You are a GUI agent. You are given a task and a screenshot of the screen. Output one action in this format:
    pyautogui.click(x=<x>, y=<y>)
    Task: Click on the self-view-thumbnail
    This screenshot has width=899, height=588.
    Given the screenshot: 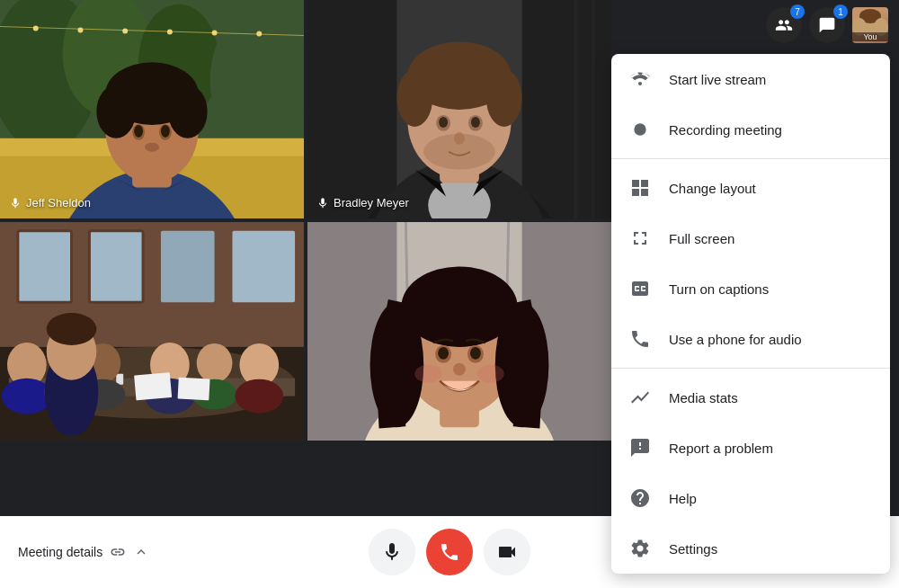 What is the action you would take?
    pyautogui.click(x=870, y=25)
    